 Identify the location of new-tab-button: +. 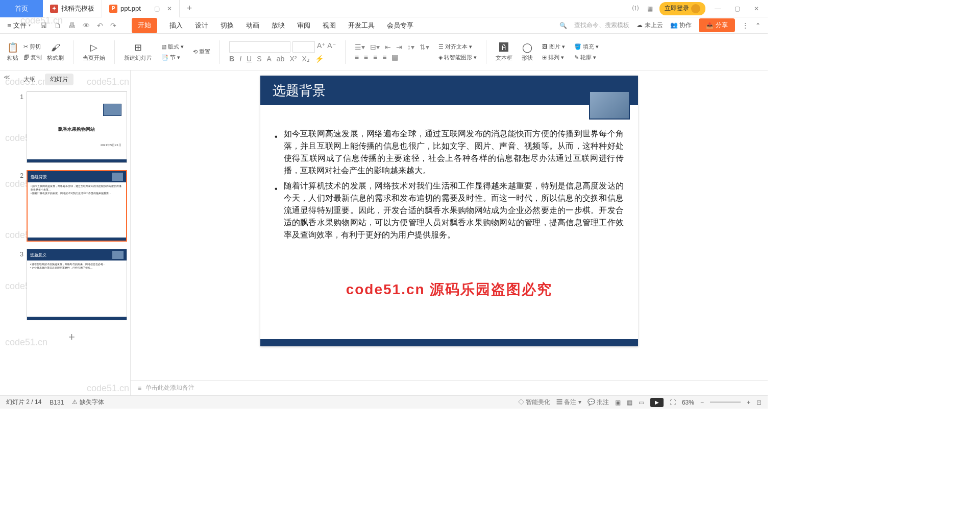
(190, 8).